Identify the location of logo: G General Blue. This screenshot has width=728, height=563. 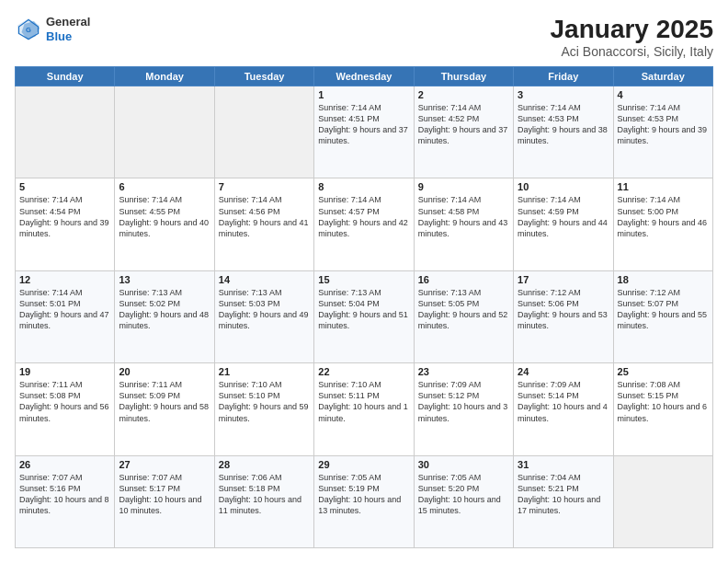
(52, 29).